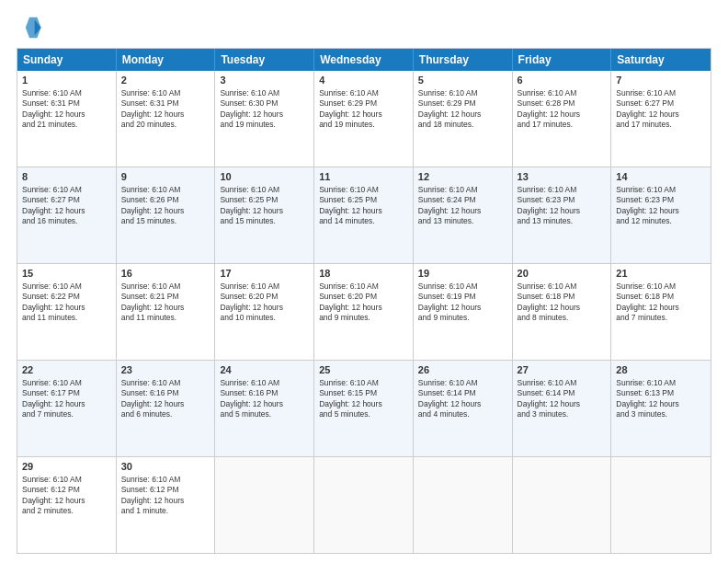 The image size is (728, 563). What do you see at coordinates (661, 215) in the screenshot?
I see `calendar-day-cell: 14Sunrise: 6:10 AMSunset: 6:23 PMDayligh…` at bounding box center [661, 215].